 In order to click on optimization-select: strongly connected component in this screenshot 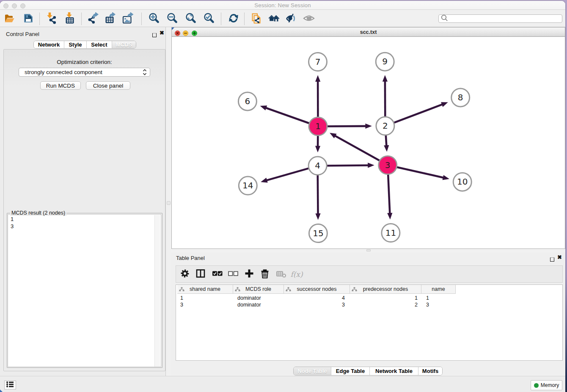, I will do `click(85, 72)`.